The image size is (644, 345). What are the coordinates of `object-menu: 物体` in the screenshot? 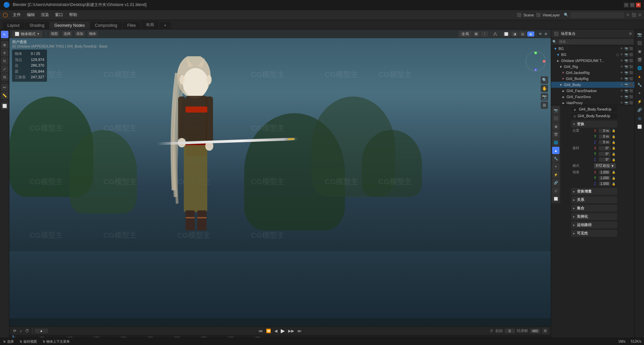 It's located at (93, 34).